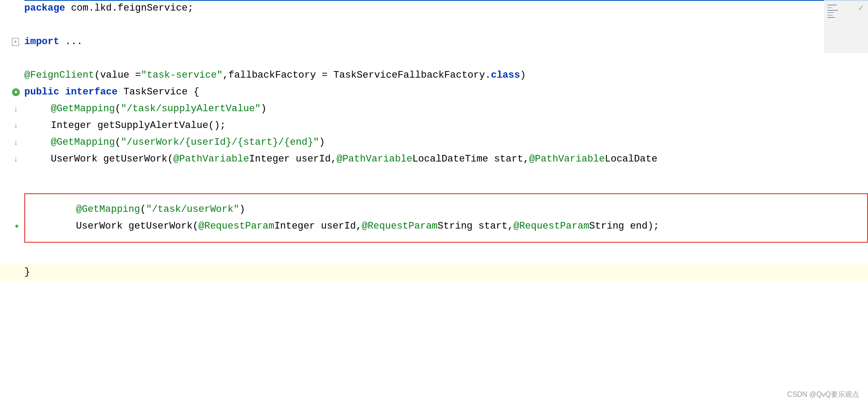 This screenshot has height=406, width=868. Describe the element at coordinates (15, 42) in the screenshot. I see `import-expand-icon: +` at that location.